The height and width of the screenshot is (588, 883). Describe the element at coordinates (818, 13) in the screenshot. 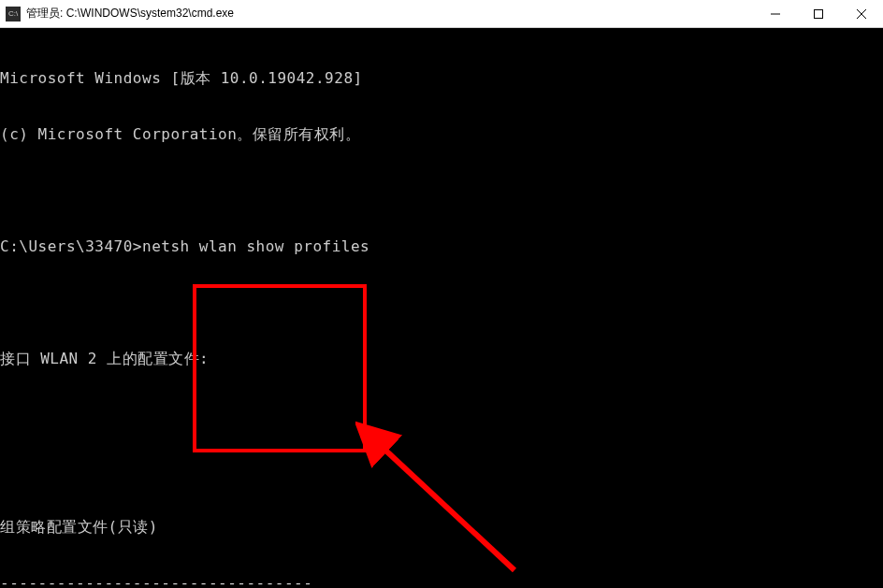

I see `maximize-button` at that location.